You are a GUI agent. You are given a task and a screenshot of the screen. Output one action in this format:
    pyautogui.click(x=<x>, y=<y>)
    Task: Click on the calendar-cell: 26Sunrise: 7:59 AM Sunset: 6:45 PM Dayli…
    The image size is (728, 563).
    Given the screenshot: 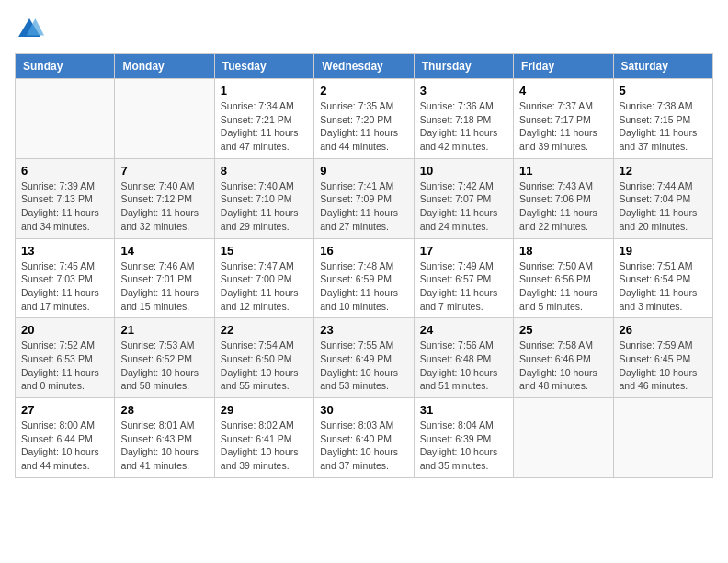 What is the action you would take?
    pyautogui.click(x=663, y=359)
    